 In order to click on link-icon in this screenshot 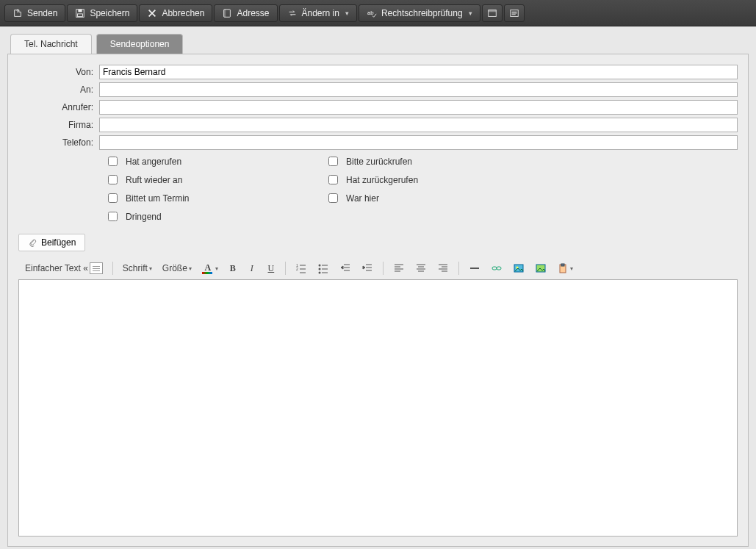, I will do `click(497, 268)`.